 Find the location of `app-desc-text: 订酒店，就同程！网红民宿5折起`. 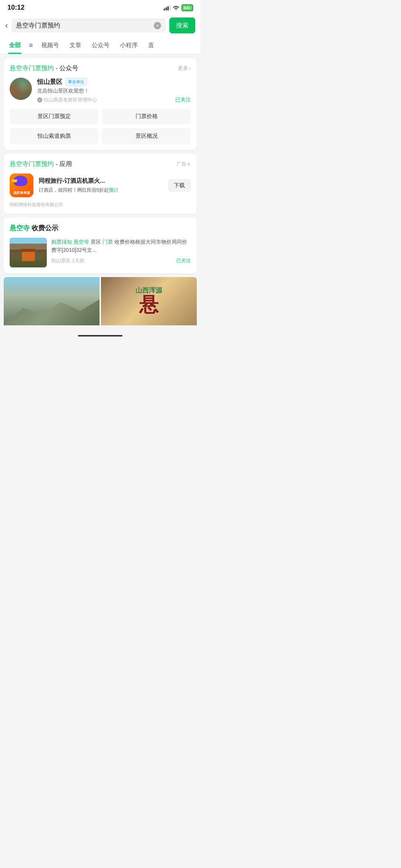

app-desc-text: 订酒店，就同程！网红民宿5折起 is located at coordinates (74, 190).